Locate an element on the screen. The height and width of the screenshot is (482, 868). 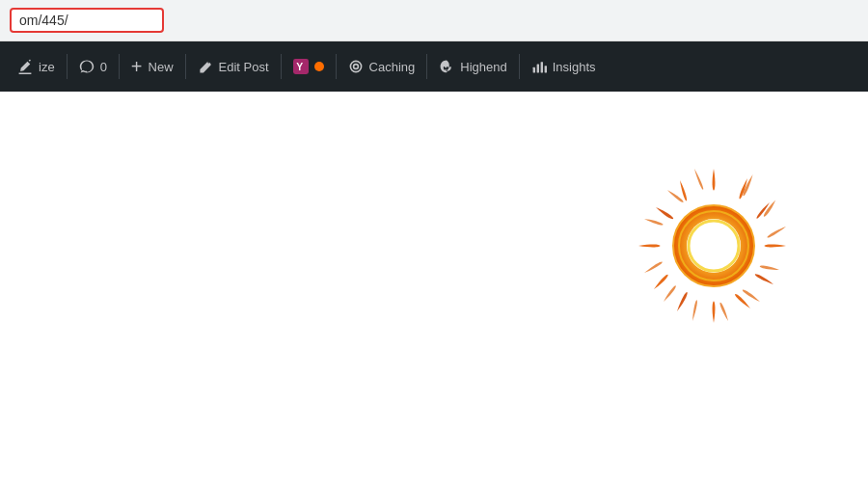
edit-post-label: Edit Post is located at coordinates (244, 67).